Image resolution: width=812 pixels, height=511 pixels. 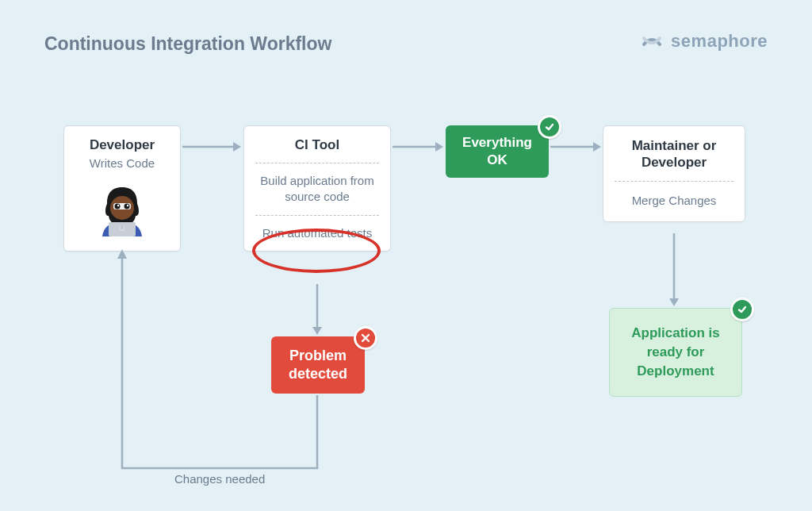 I want to click on brand-logo: semaphore, so click(x=704, y=41).